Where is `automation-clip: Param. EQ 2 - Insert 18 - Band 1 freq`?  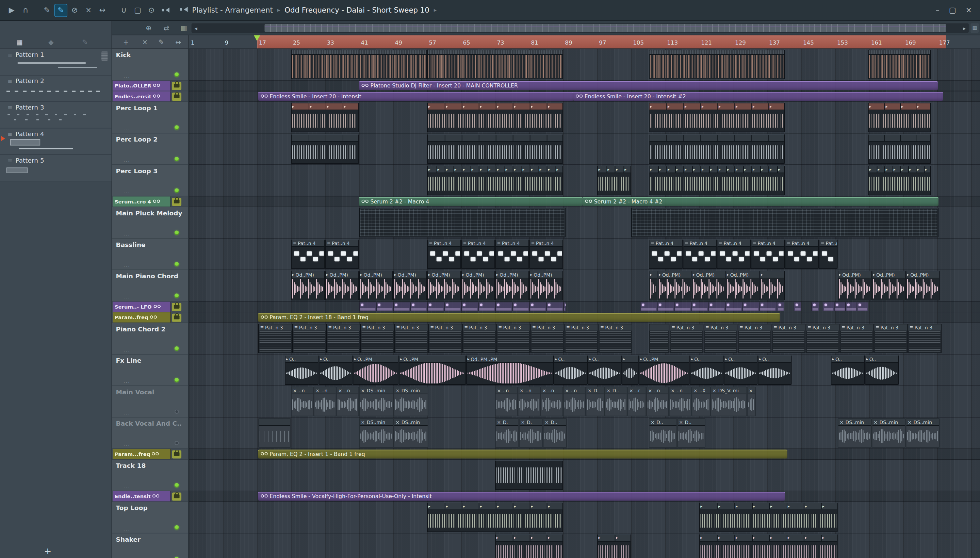 automation-clip: Param. EQ 2 - Insert 18 - Band 1 freq is located at coordinates (519, 317).